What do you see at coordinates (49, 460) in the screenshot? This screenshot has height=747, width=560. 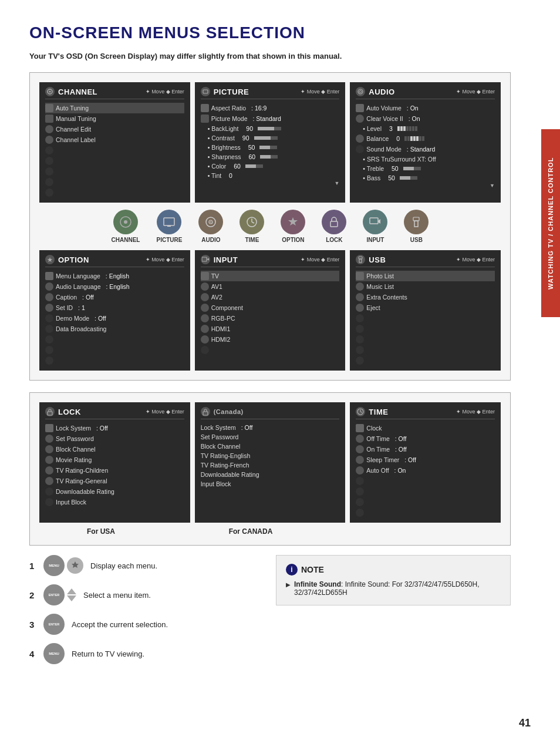 I see `movie-rating-usa-icon` at bounding box center [49, 460].